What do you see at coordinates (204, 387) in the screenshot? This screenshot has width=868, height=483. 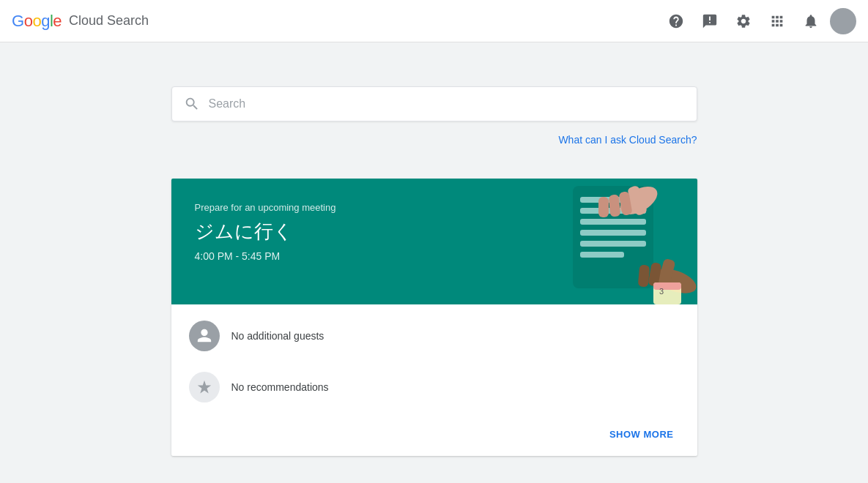 I see `recommendations-icon` at bounding box center [204, 387].